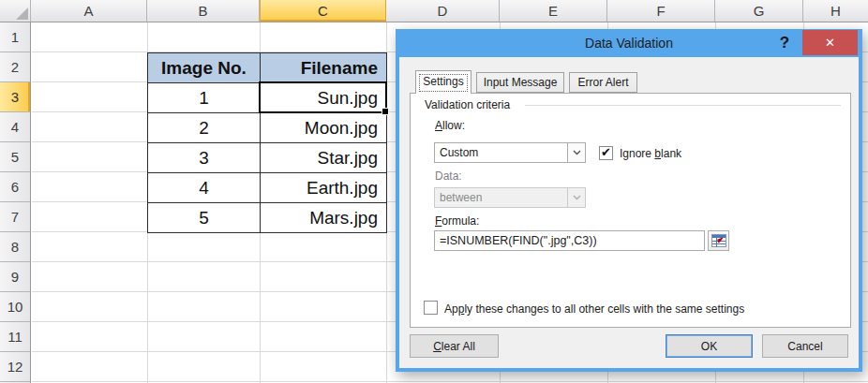 The width and height of the screenshot is (868, 383). Describe the element at coordinates (501, 198) in the screenshot. I see `data-dropdown-value: between` at that location.